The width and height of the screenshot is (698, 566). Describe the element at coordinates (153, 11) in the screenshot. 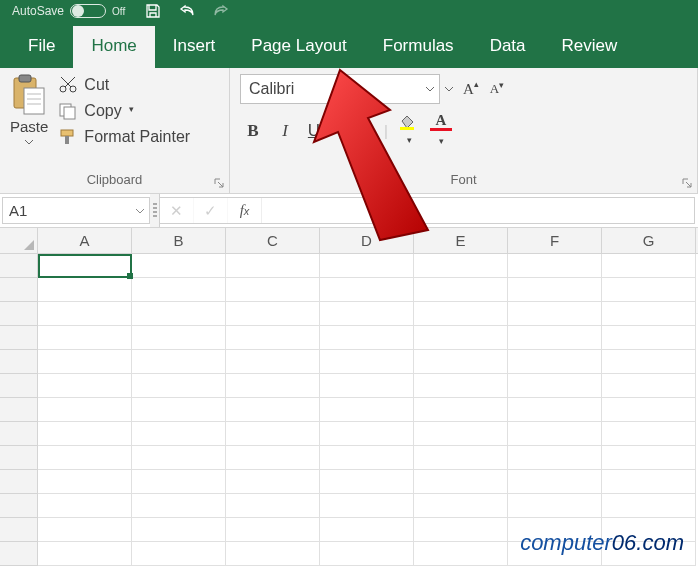

I see `save-icon` at that location.